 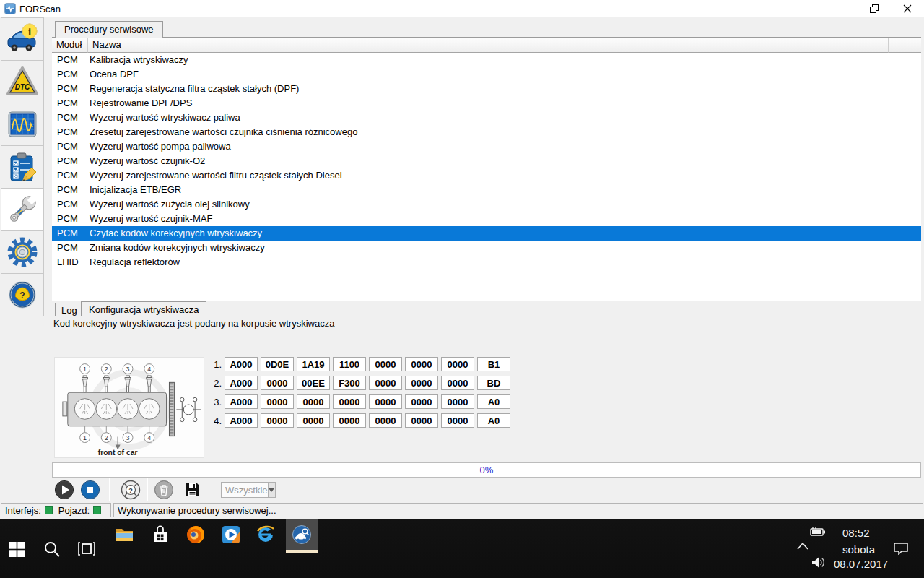 I want to click on close-button, so click(x=907, y=9).